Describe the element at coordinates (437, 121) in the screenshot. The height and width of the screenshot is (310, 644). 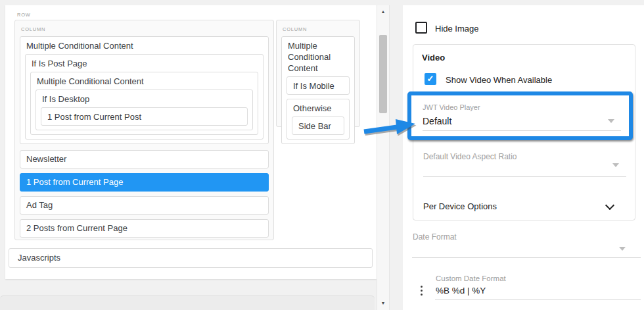
I see `jwt-player-select: Default` at that location.